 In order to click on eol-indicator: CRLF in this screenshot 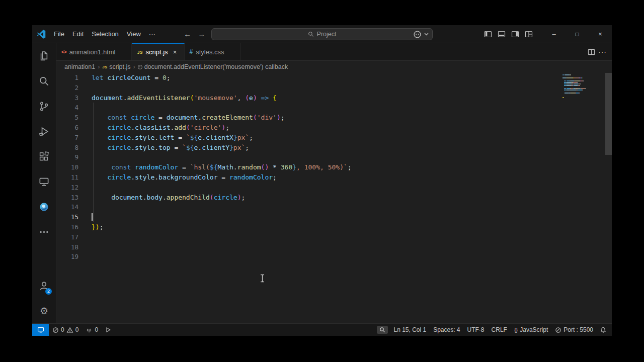, I will do `click(499, 330)`.